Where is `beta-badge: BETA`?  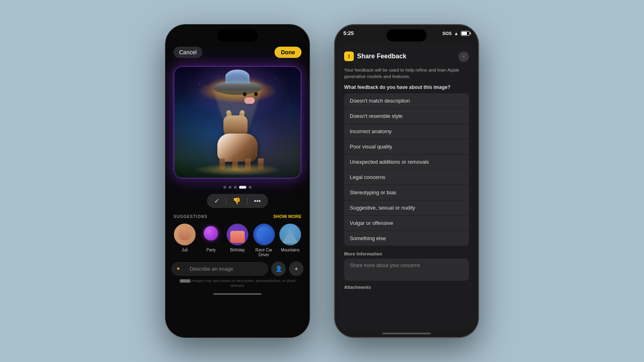
beta-badge: BETA is located at coordinates (185, 281).